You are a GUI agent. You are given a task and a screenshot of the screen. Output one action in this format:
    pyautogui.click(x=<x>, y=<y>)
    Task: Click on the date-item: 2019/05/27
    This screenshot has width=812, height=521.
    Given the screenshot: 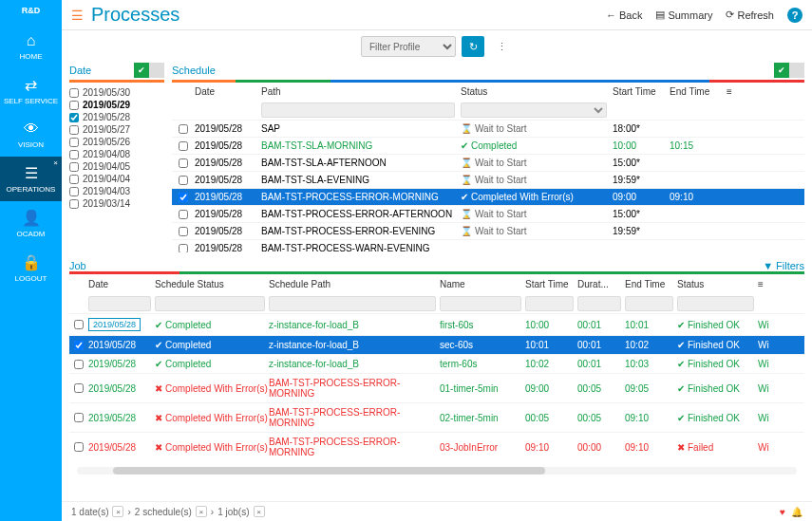 What is the action you would take?
    pyautogui.click(x=117, y=129)
    